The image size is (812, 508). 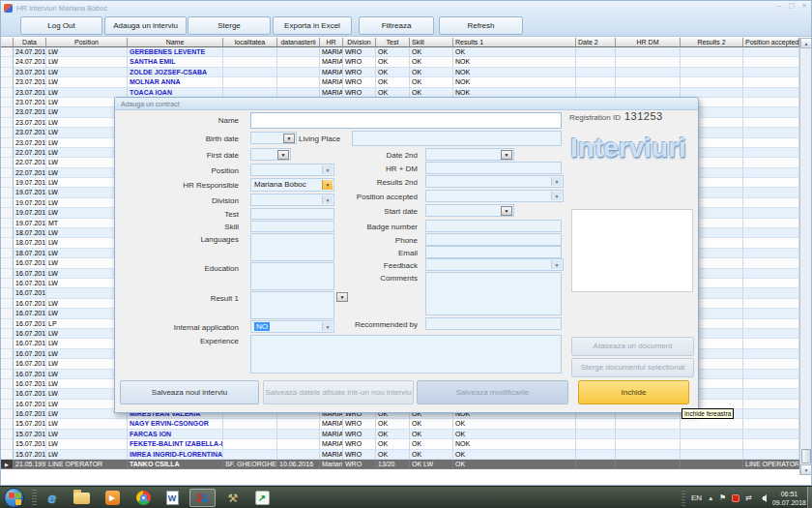 What do you see at coordinates (493, 240) in the screenshot?
I see `phone-input` at bounding box center [493, 240].